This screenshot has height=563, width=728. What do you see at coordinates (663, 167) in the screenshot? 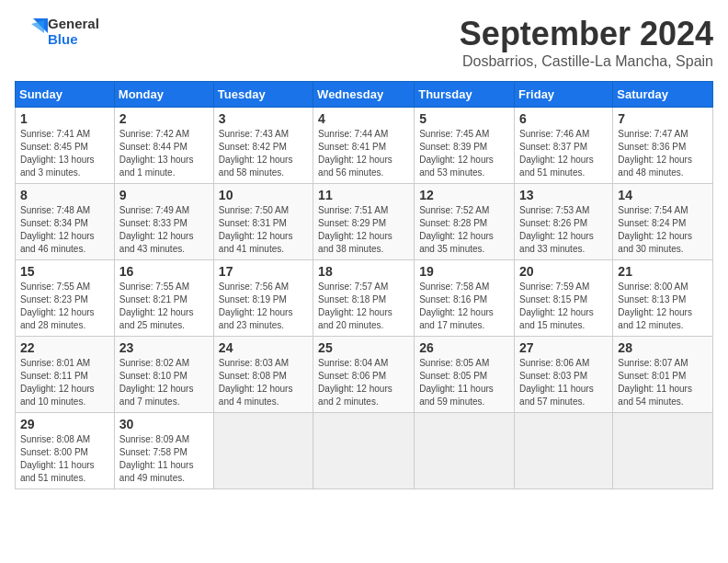
I see `daylight-hours: Daylight: 12 hours and 48 minutes.` at bounding box center [663, 167].